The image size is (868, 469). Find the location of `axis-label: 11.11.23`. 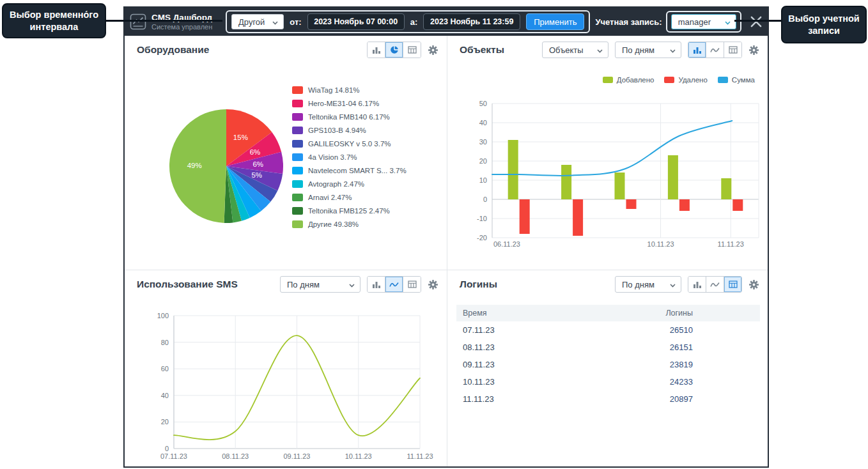

axis-label: 11.11.23 is located at coordinates (731, 244).